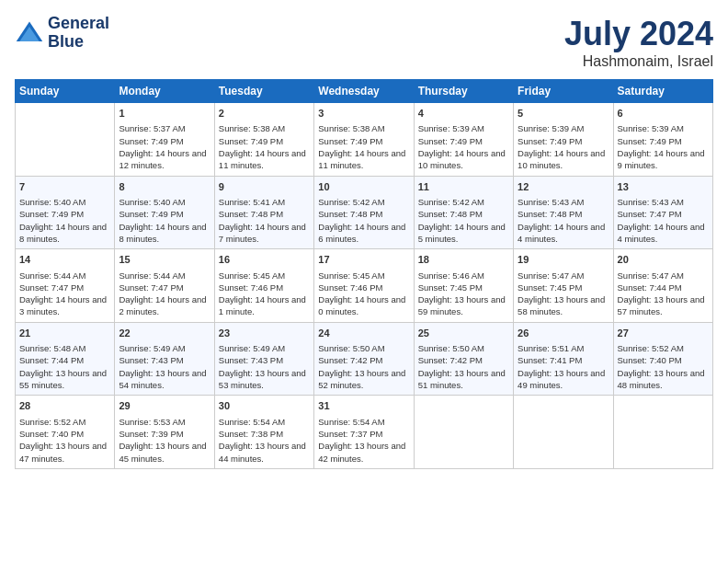 Image resolution: width=728 pixels, height=563 pixels. Describe the element at coordinates (264, 359) in the screenshot. I see `calendar-cell: 23Sunrise: 5:49 AMSunset: 7:43 PMDayligh…` at that location.